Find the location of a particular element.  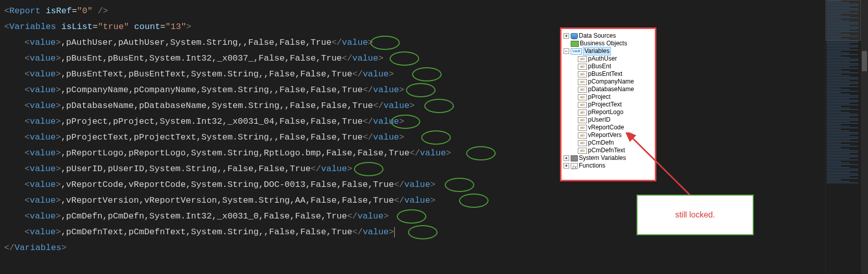

annotation-callout: still locked. is located at coordinates (695, 215).